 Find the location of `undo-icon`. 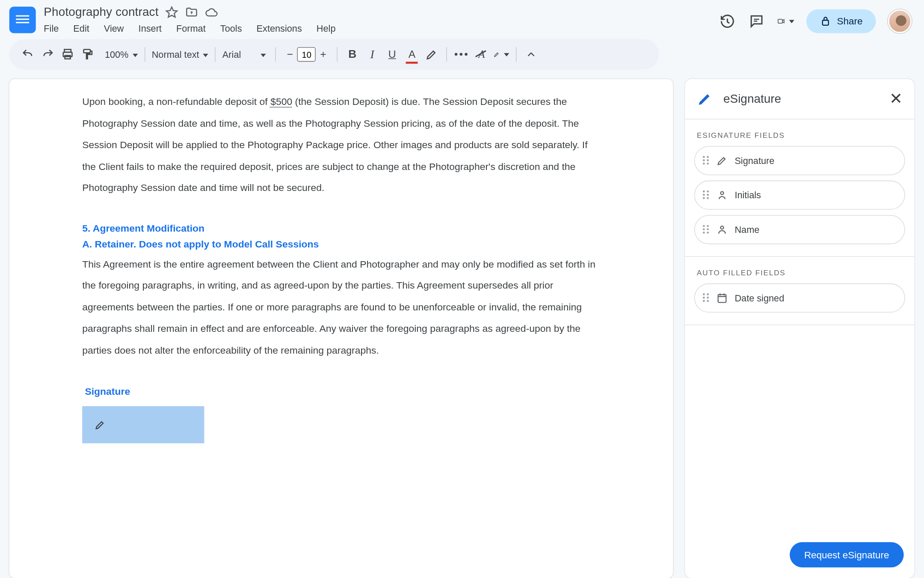

undo-icon is located at coordinates (28, 55).